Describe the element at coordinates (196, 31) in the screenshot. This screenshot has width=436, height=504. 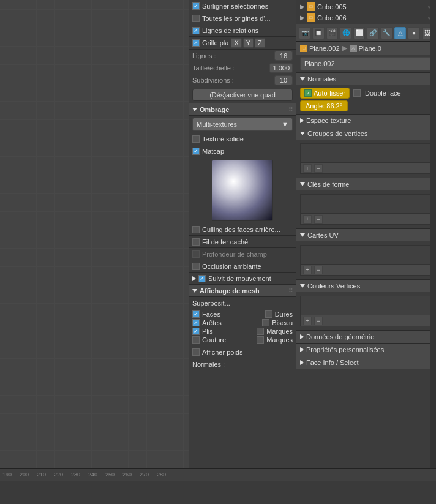
I see `lignes-rel-check` at that location.